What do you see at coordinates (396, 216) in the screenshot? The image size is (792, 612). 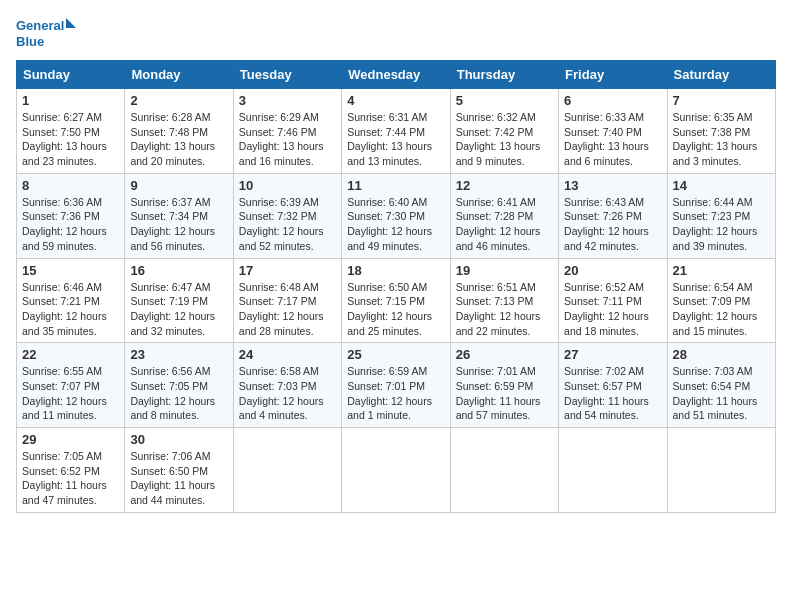 I see `calendar-cell: 11Sunrise: 6:40 AM Sunset: 7:30 PM Dayli…` at bounding box center [396, 216].